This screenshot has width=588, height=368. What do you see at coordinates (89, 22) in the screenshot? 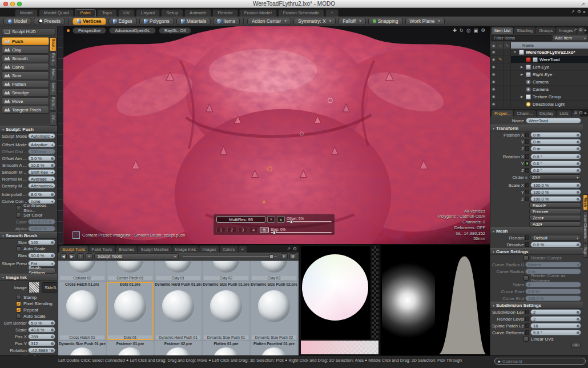
I see `mode-tab-vertices: Vertices` at bounding box center [89, 22].